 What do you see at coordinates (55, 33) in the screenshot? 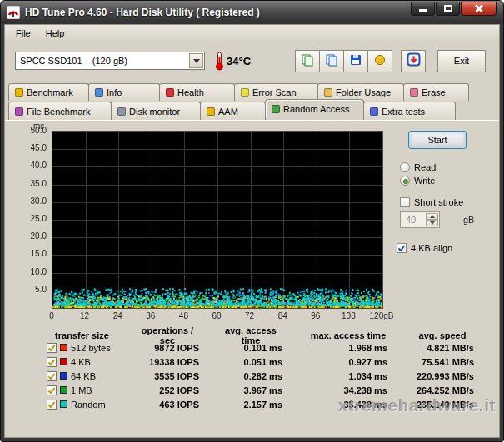
I see `menu-item-help: Help` at bounding box center [55, 33].